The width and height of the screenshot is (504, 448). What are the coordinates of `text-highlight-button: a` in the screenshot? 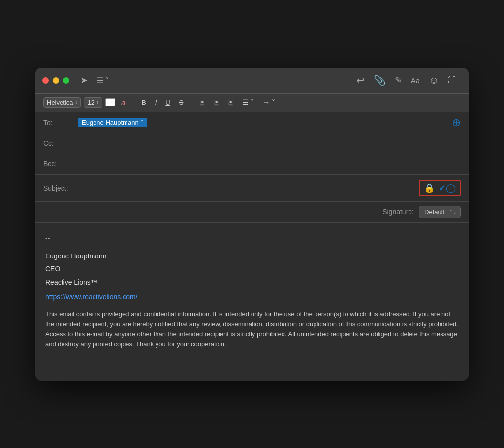 It's located at (123, 102).